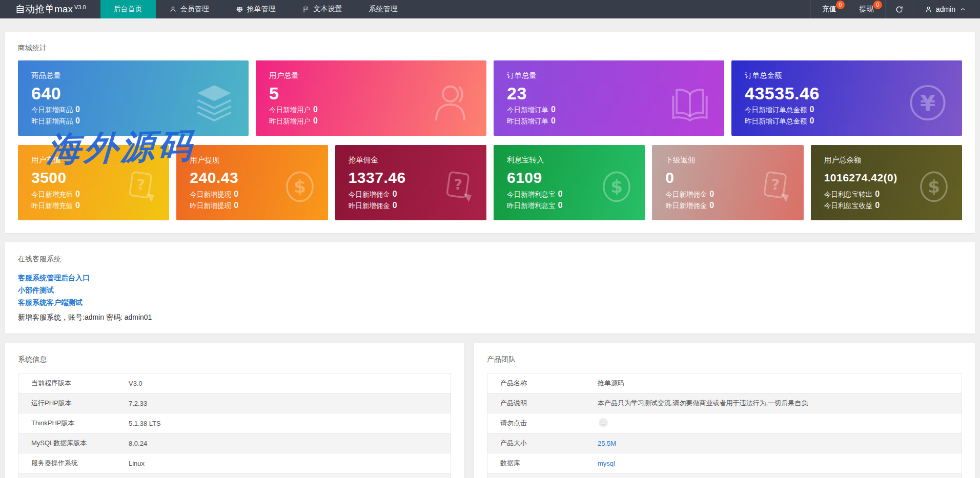 The width and height of the screenshot is (980, 478). What do you see at coordinates (261, 9) in the screenshot?
I see `menu-label: 抢单管理` at bounding box center [261, 9].